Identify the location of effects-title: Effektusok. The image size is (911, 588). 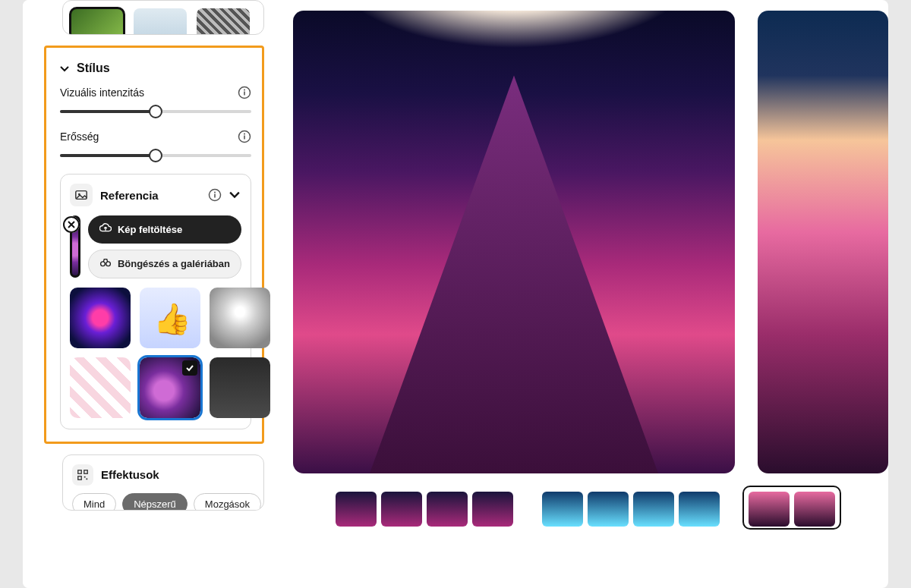
(131, 475).